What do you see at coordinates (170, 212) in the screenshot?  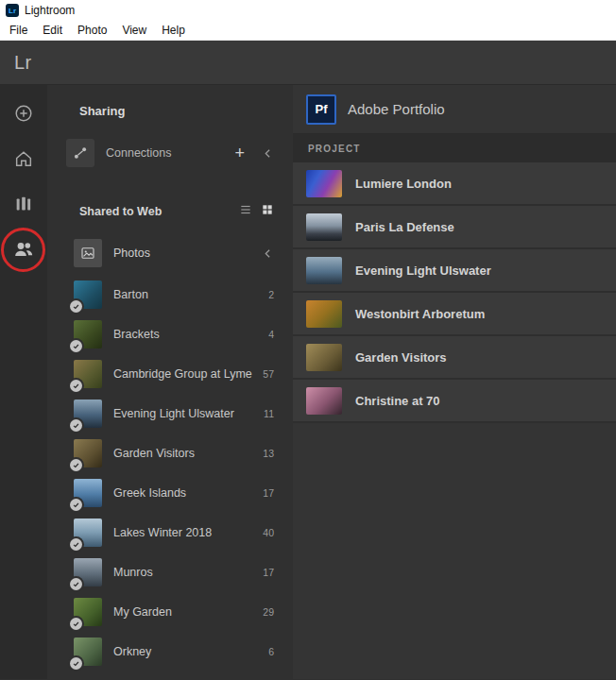 I see `shared-to-web-header: Shared to Web` at bounding box center [170, 212].